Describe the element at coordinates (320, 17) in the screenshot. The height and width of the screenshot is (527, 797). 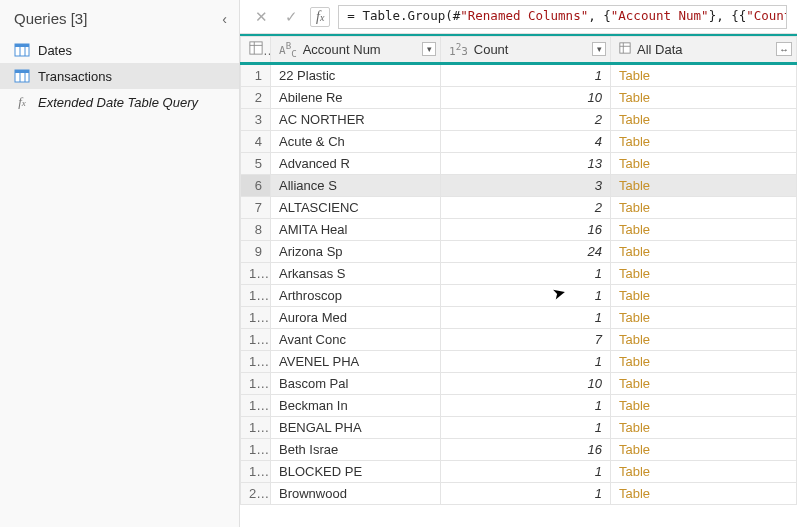
I see `fx-button: fx` at that location.